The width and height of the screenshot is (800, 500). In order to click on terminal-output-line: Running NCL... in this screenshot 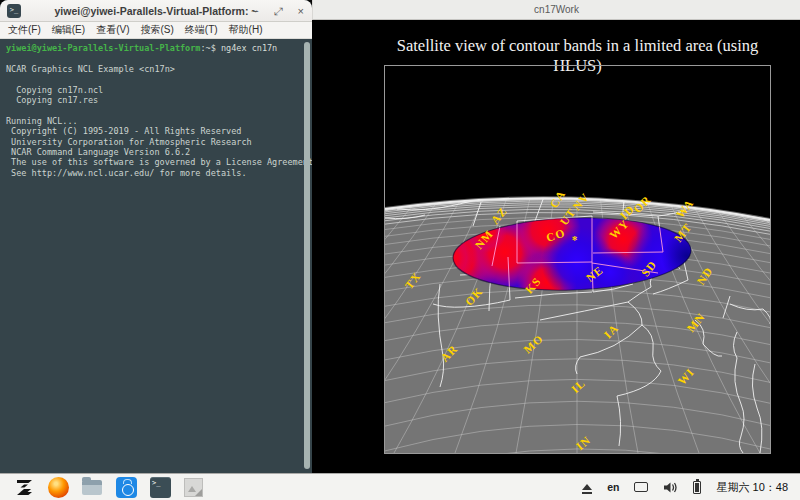, I will do `click(153, 121)`.